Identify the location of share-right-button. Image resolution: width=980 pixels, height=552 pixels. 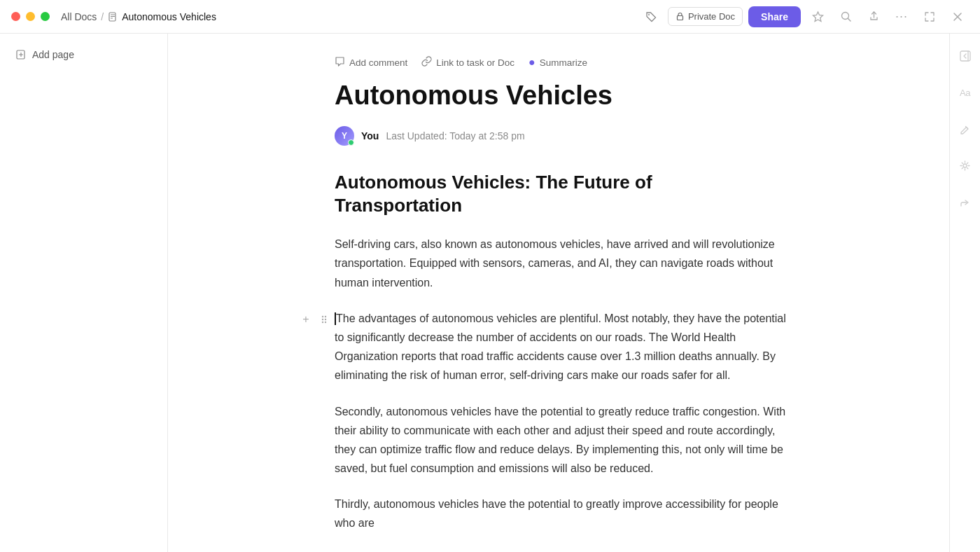
(965, 202).